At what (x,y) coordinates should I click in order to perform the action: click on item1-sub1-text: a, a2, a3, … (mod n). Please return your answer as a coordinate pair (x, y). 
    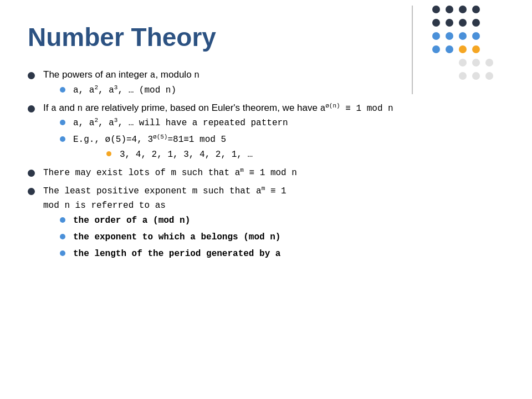
    Looking at the image, I should click on (125, 90).